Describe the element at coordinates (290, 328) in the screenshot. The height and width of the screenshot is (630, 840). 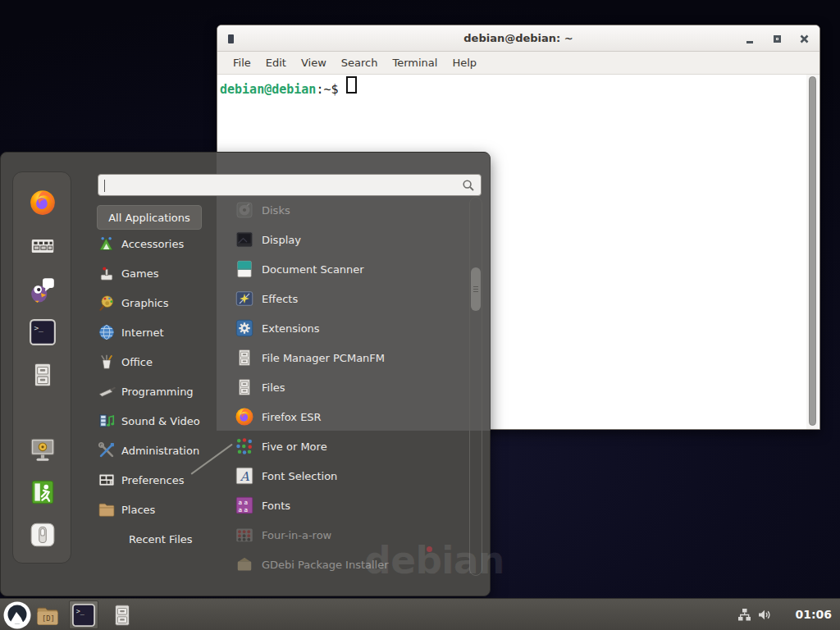
I see `app-label: Extensions` at that location.